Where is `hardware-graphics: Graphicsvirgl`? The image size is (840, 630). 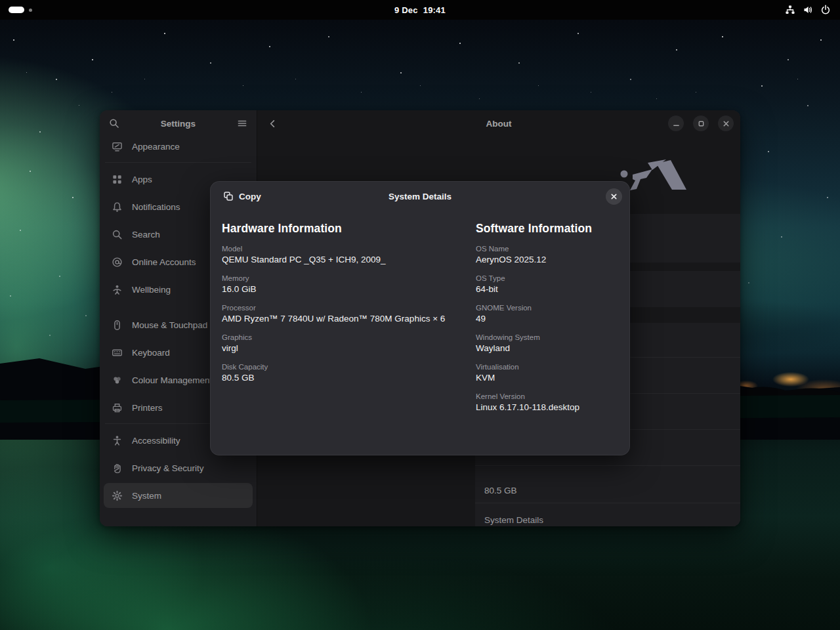 hardware-graphics: Graphicsvirgl is located at coordinates (349, 343).